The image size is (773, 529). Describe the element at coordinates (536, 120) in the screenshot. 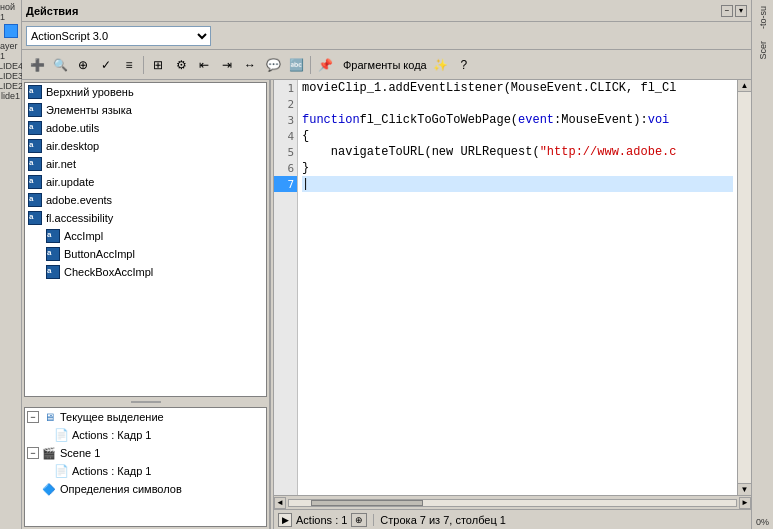

I see `code-text-3-event: event` at that location.